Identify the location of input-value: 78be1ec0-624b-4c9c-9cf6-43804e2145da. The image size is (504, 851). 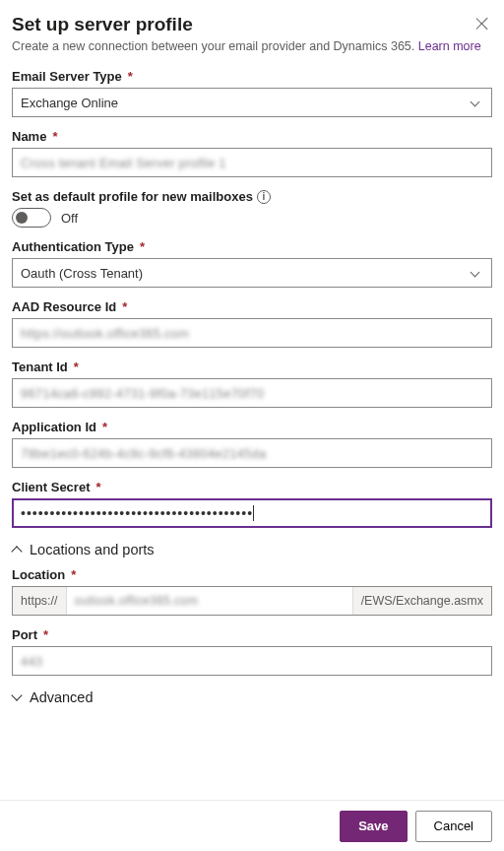
(144, 453).